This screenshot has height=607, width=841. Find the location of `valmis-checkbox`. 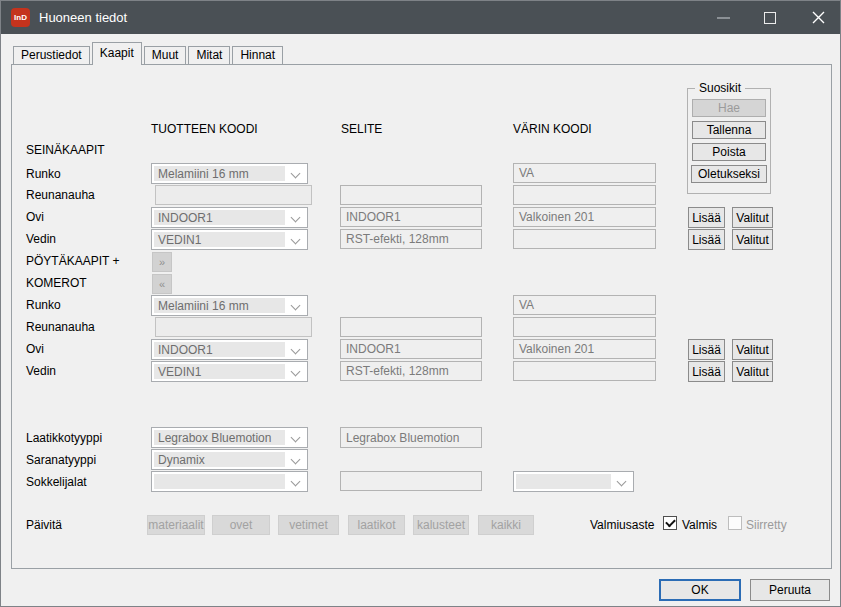

valmis-checkbox is located at coordinates (670, 523).